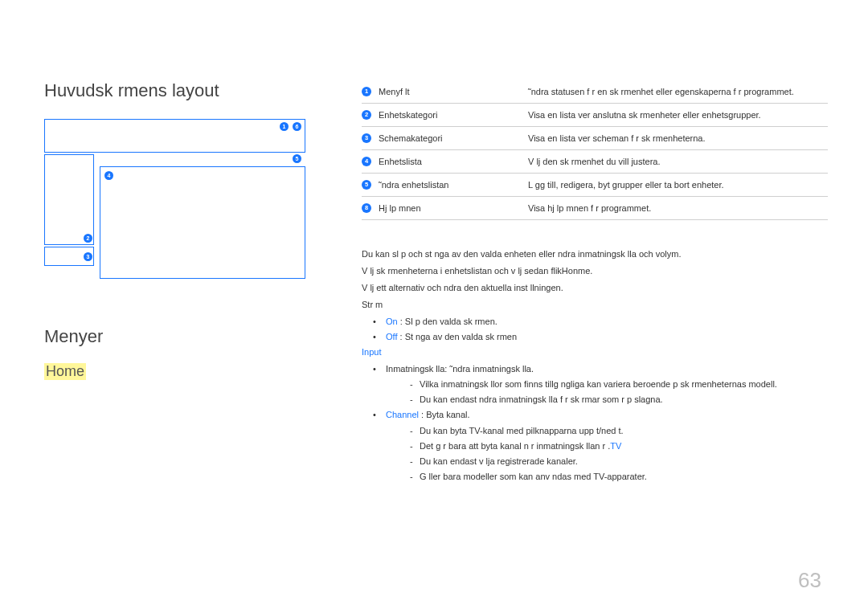 This screenshot has height=613, width=868. Describe the element at coordinates (297, 127) in the screenshot. I see `diagram-marker-6: 6` at that location.